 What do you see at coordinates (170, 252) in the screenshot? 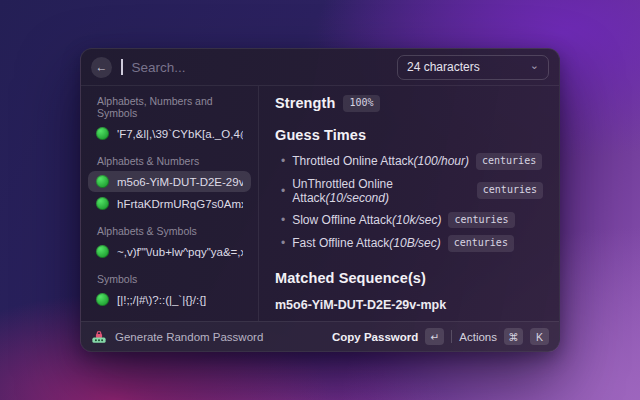
I see `list-item: ~,v)f"'\/ub+lw^pqy"ya&=,x` at bounding box center [170, 252].